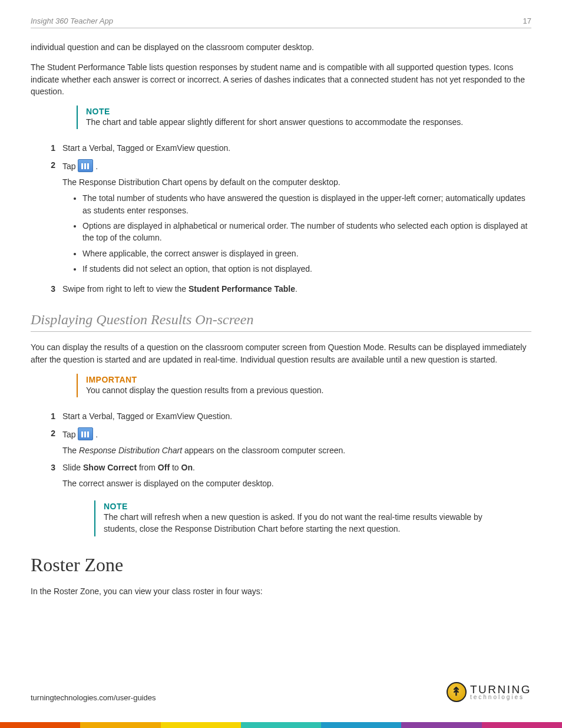 The height and width of the screenshot is (728, 562). What do you see at coordinates (281, 692) in the screenshot?
I see `page-footer: turningtechnologies.com/user-guides TURN…` at bounding box center [281, 692].